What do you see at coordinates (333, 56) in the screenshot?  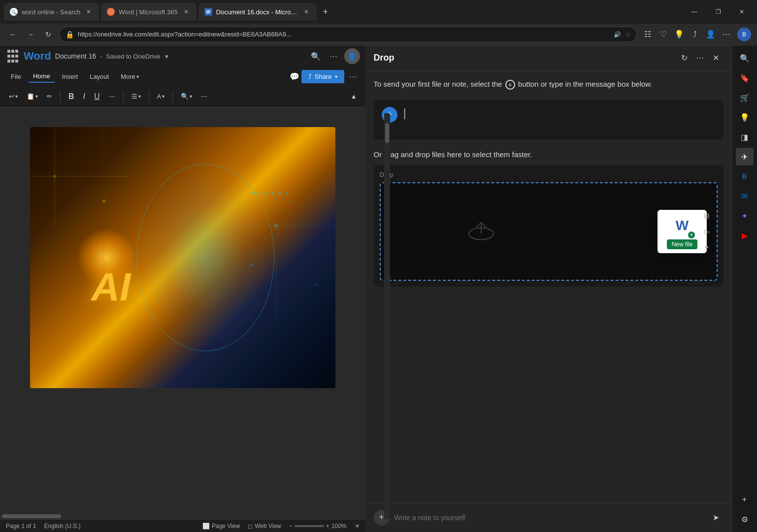 I see `title-more-btn: ⋯` at bounding box center [333, 56].